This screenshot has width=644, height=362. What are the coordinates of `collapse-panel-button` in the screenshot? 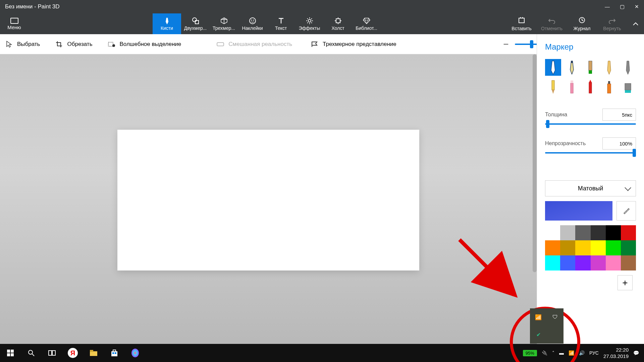 It's located at (636, 24).